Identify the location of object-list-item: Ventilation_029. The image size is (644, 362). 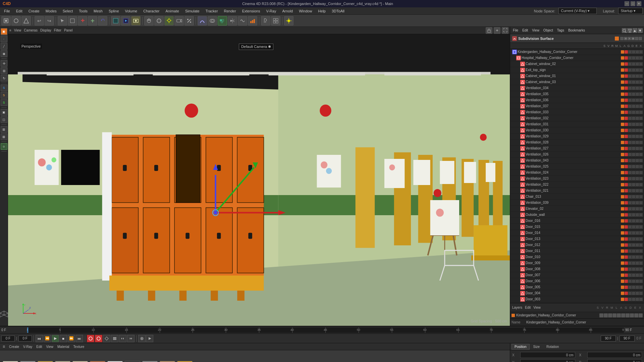
(577, 136).